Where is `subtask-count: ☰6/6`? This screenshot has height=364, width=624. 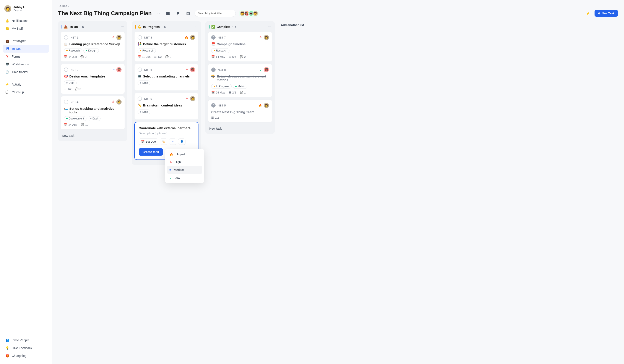
subtask-count: ☰6/6 is located at coordinates (232, 57).